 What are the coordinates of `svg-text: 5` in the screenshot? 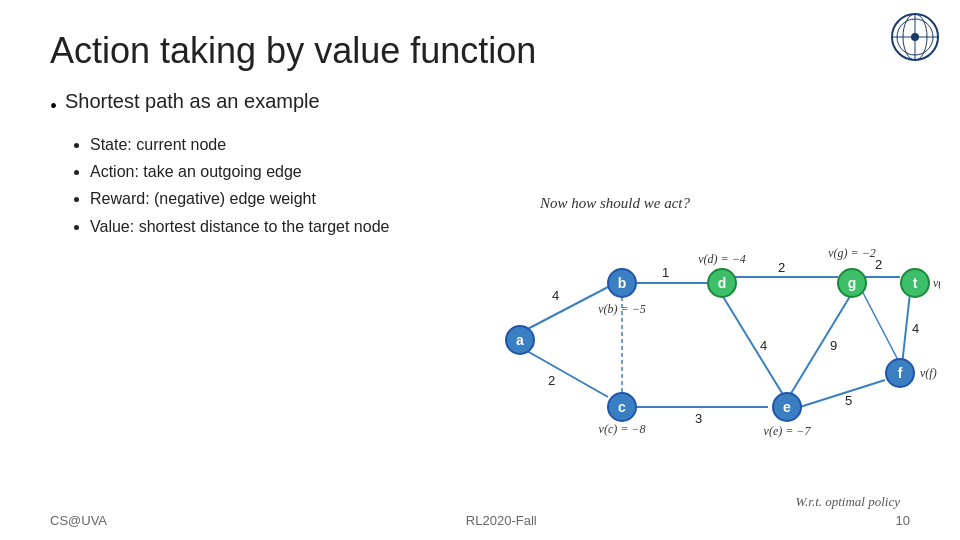 It's located at (848, 400).